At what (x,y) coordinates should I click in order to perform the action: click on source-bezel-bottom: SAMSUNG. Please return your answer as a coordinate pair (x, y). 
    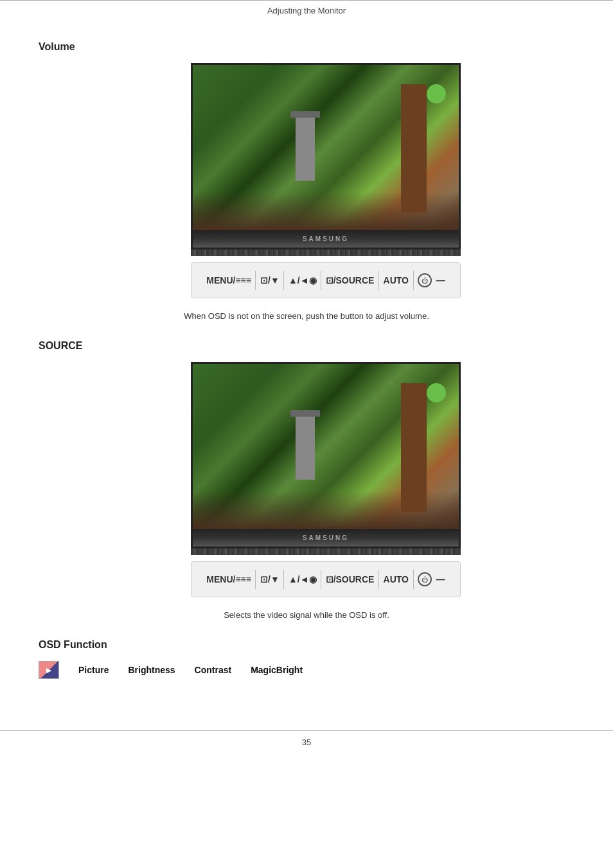
    Looking at the image, I should click on (326, 539).